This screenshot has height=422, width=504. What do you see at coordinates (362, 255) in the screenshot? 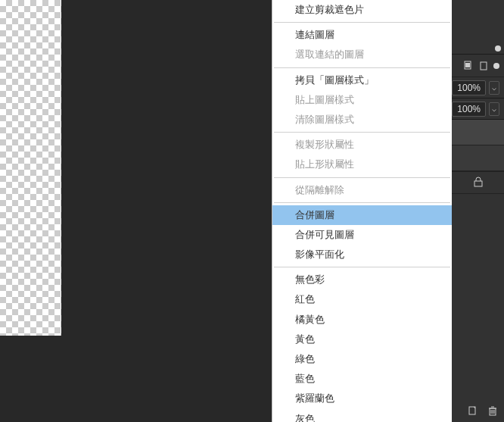
I see `menu-item: 影像平面化` at bounding box center [362, 255].